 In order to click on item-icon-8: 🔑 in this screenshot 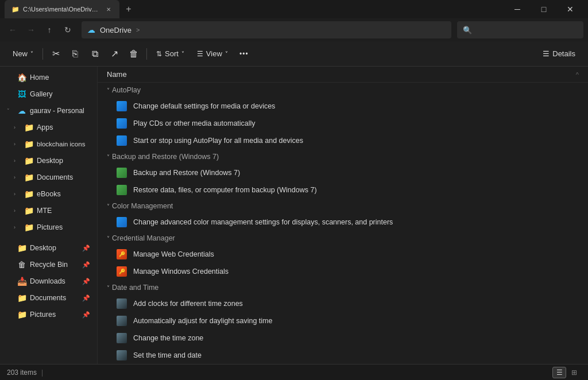, I will do `click(122, 272)`.